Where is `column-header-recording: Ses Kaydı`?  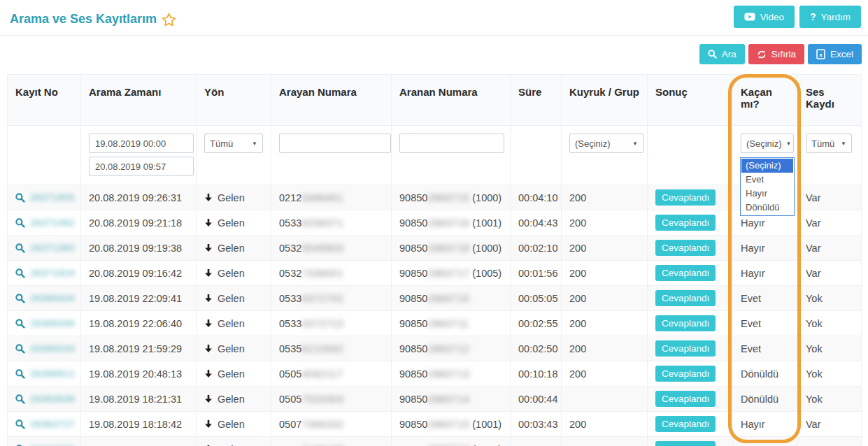 column-header-recording: Ses Kaydı is located at coordinates (830, 101).